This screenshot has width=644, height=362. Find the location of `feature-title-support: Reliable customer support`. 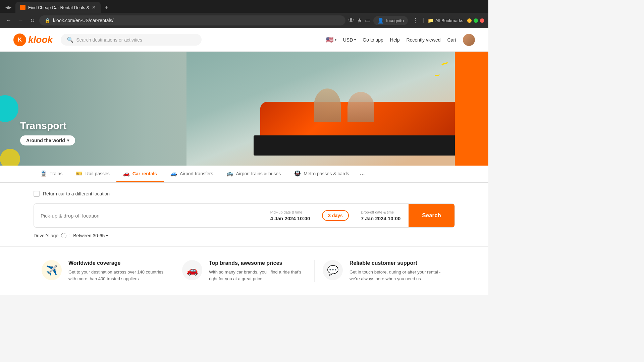

feature-title-support: Reliable customer support is located at coordinates (398, 263).